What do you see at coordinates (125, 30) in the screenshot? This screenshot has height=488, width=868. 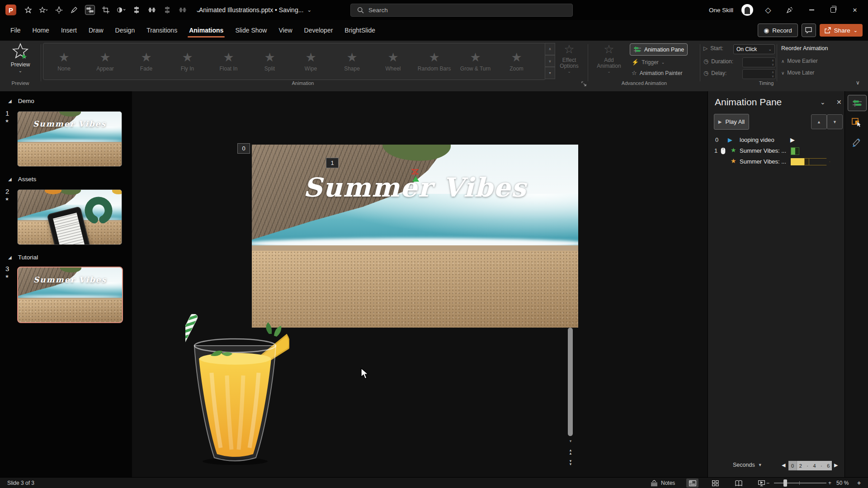 I see `tab-design: Design` at bounding box center [125, 30].